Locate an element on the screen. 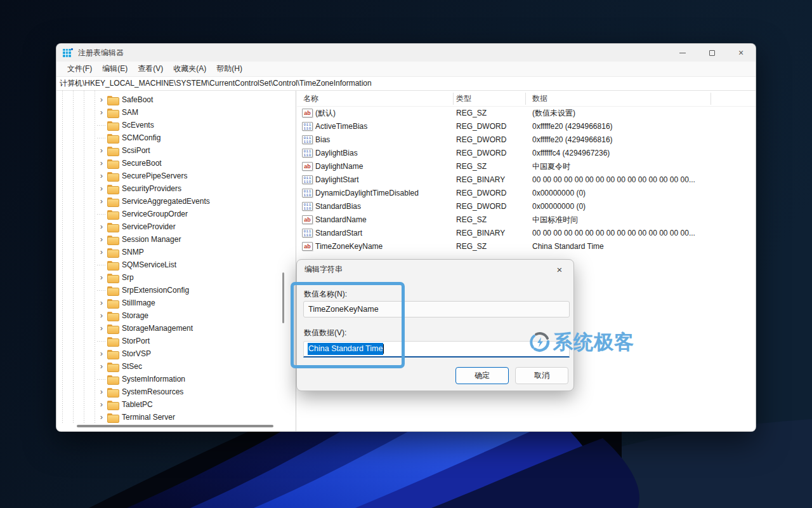  tree-item: SrpExtensionConfig is located at coordinates (174, 290).